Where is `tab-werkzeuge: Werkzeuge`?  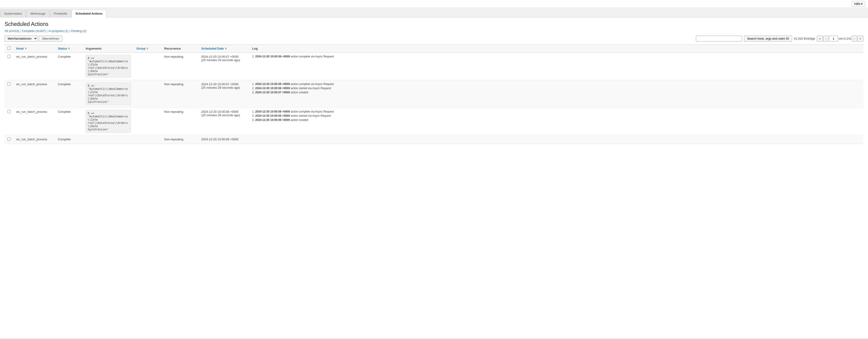 tab-werkzeuge: Werkzeuge is located at coordinates (38, 13).